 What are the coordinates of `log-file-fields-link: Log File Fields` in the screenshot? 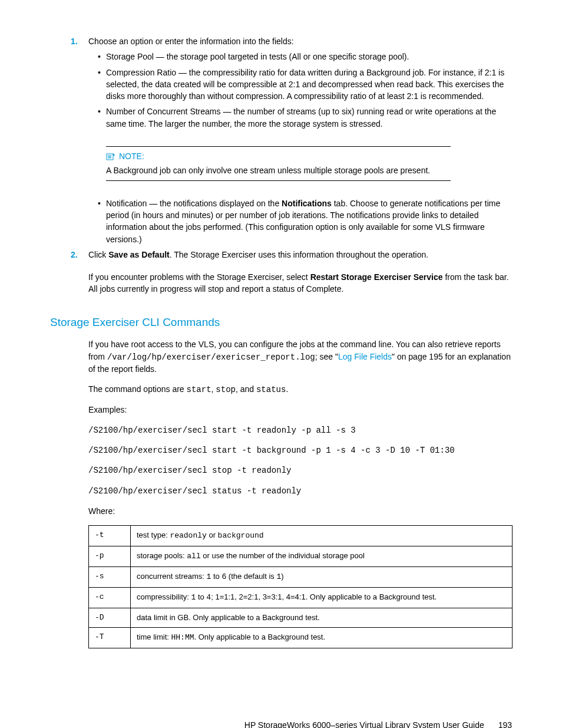 It's located at (365, 357).